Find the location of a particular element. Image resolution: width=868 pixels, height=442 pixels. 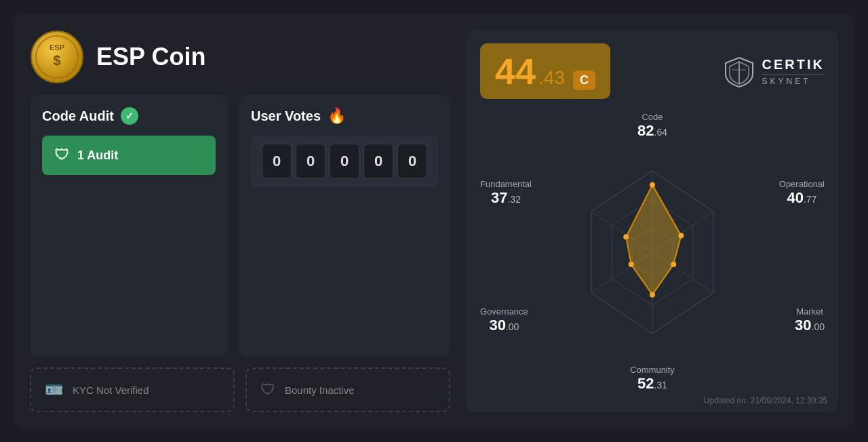

score-main: 44 is located at coordinates (515, 71).